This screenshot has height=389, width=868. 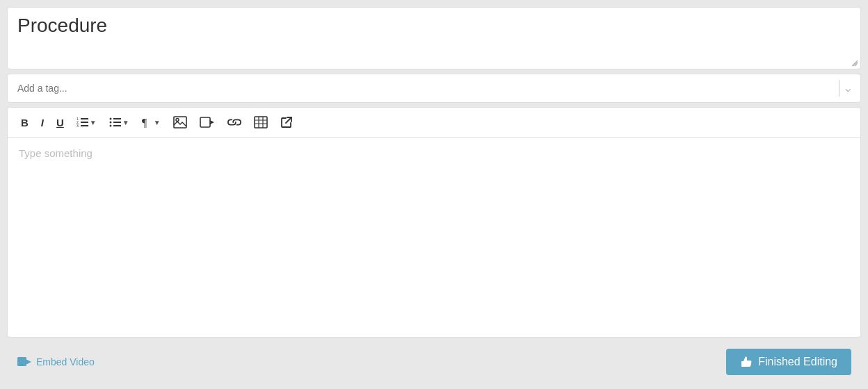 What do you see at coordinates (287, 122) in the screenshot?
I see `external-link-button` at bounding box center [287, 122].